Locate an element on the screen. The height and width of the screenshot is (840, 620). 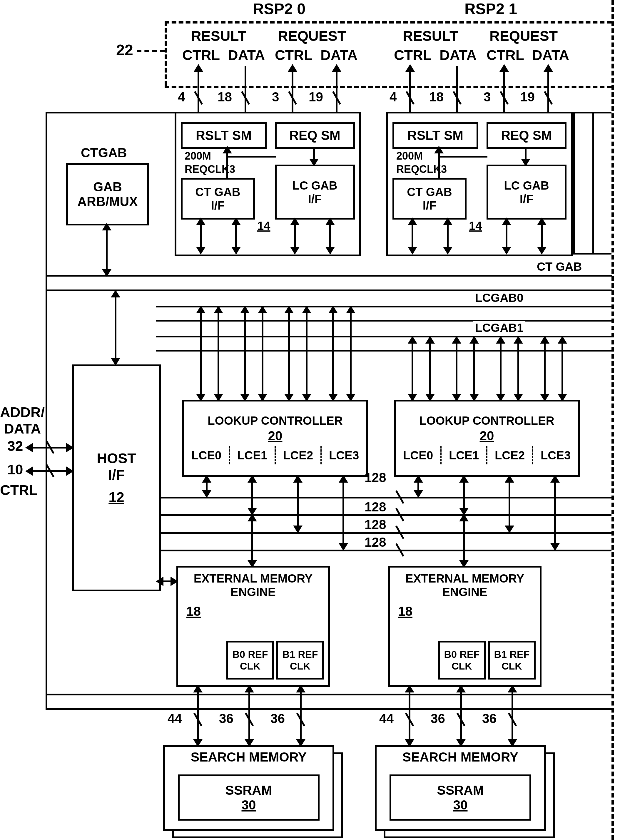
gab-arb-mux-box: GAB ARB/MUX is located at coordinates (107, 194).